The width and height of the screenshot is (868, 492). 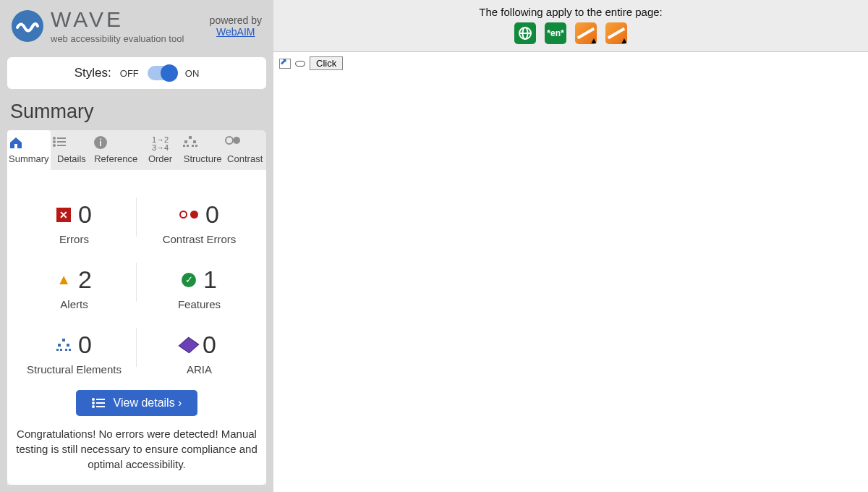 What do you see at coordinates (571, 64) in the screenshot?
I see `content-inline-row: Click` at bounding box center [571, 64].